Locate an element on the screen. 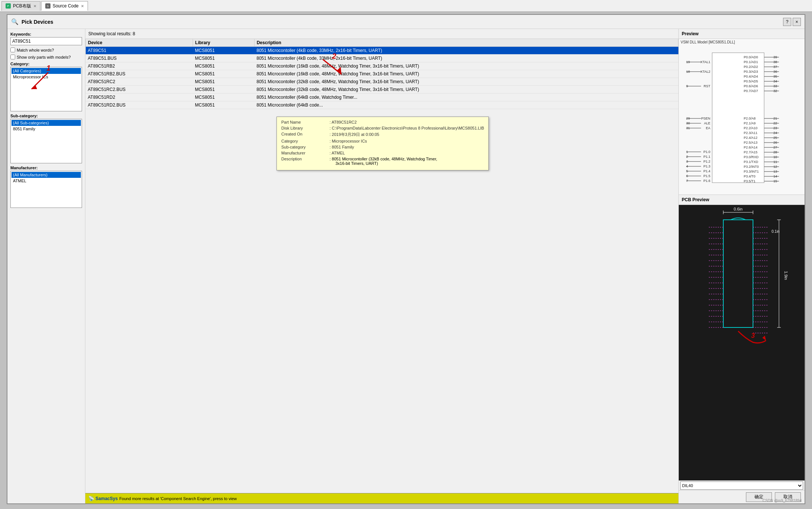  tooltip-subcategory-val: : 8051 Family is located at coordinates (342, 147).